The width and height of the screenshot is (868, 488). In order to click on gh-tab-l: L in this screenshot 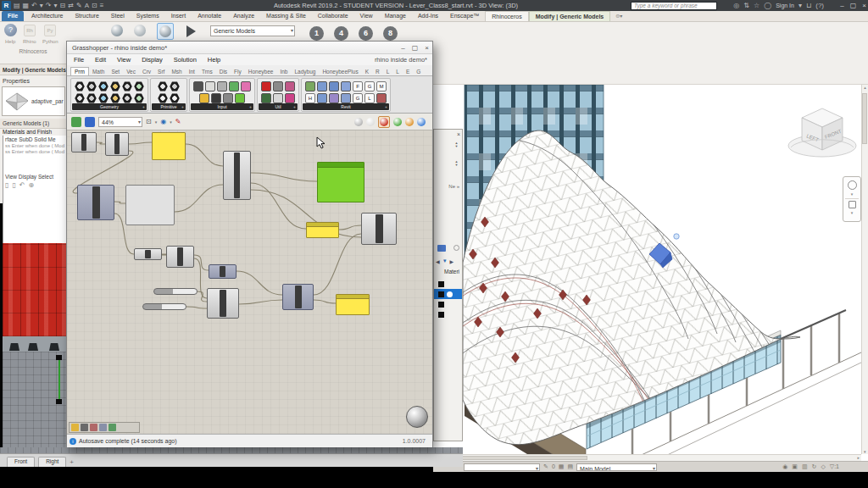, I will do `click(398, 71)`.